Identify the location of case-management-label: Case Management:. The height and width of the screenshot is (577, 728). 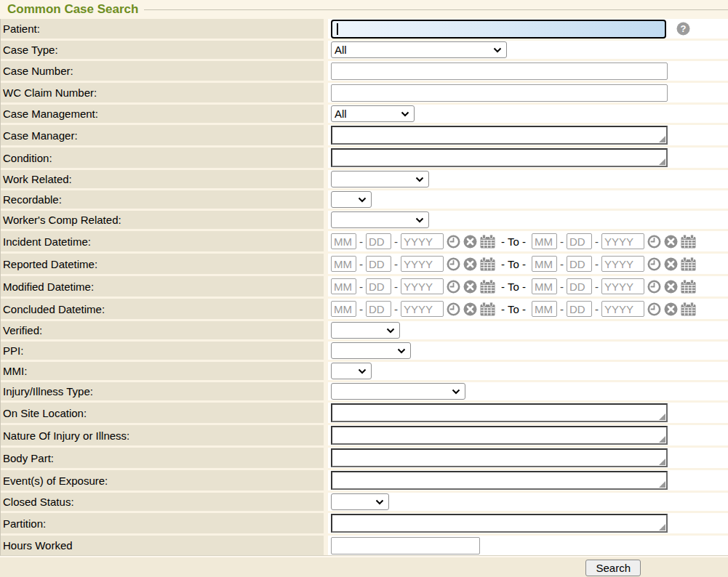
(162, 113).